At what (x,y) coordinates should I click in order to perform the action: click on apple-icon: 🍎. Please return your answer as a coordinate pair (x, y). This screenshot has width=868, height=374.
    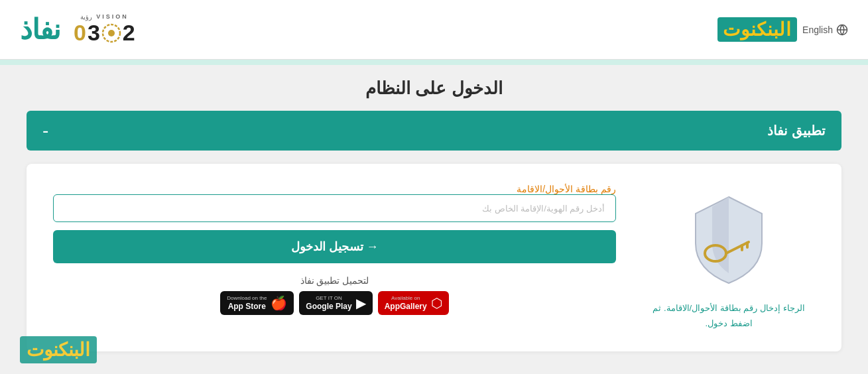
    Looking at the image, I should click on (279, 303).